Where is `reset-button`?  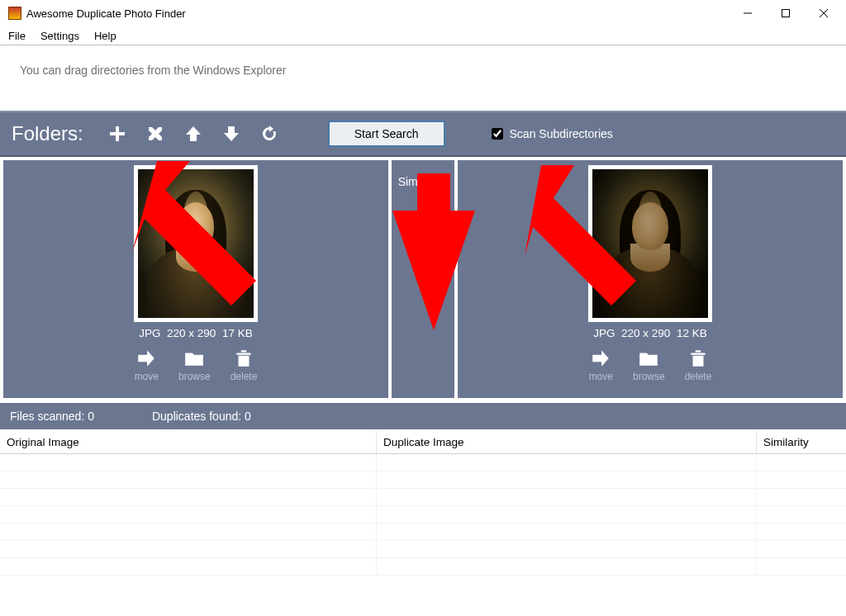
reset-button is located at coordinates (269, 134).